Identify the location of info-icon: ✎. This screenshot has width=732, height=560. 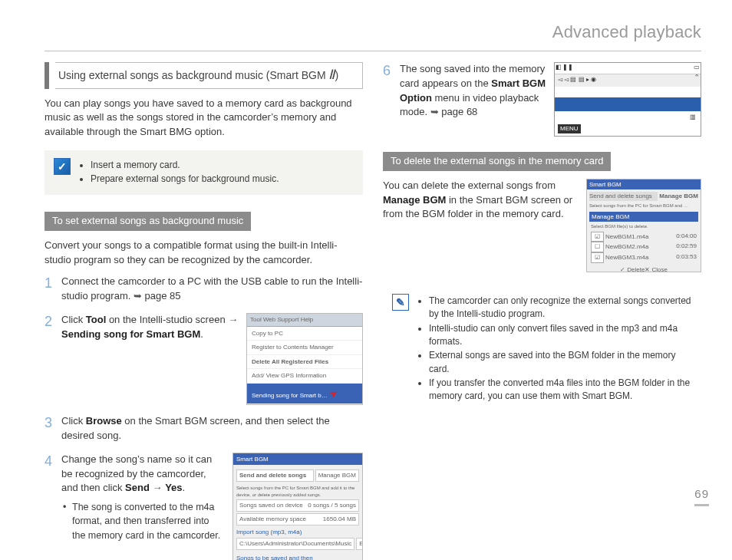
(401, 302).